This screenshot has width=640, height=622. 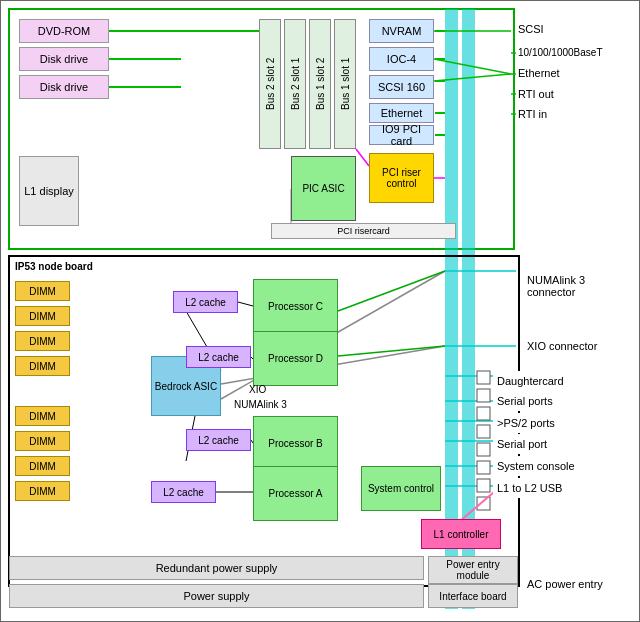 What do you see at coordinates (216, 568) in the screenshot?
I see `redundant-power-supply: Redundant power supply` at bounding box center [216, 568].